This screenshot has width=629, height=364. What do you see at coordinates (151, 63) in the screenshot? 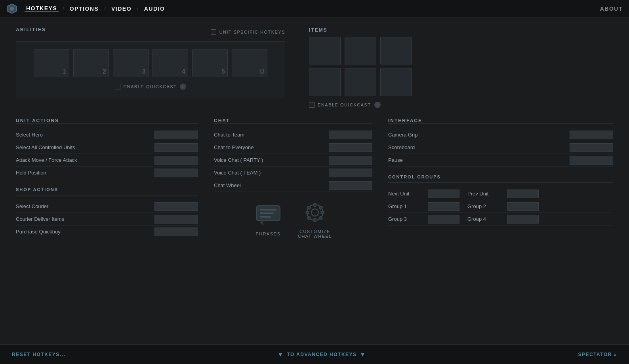
I see `ability-slots: 1 2 3 4 5 U` at bounding box center [151, 63].